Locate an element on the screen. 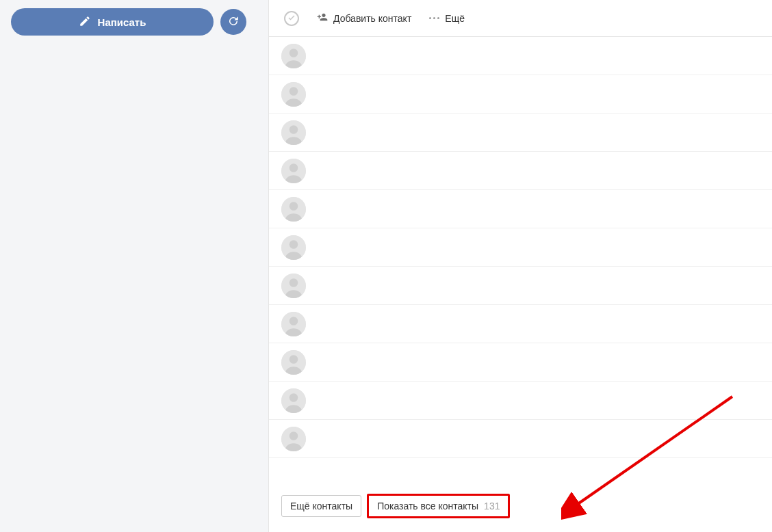  more-menu-button: Ещё is located at coordinates (447, 18).